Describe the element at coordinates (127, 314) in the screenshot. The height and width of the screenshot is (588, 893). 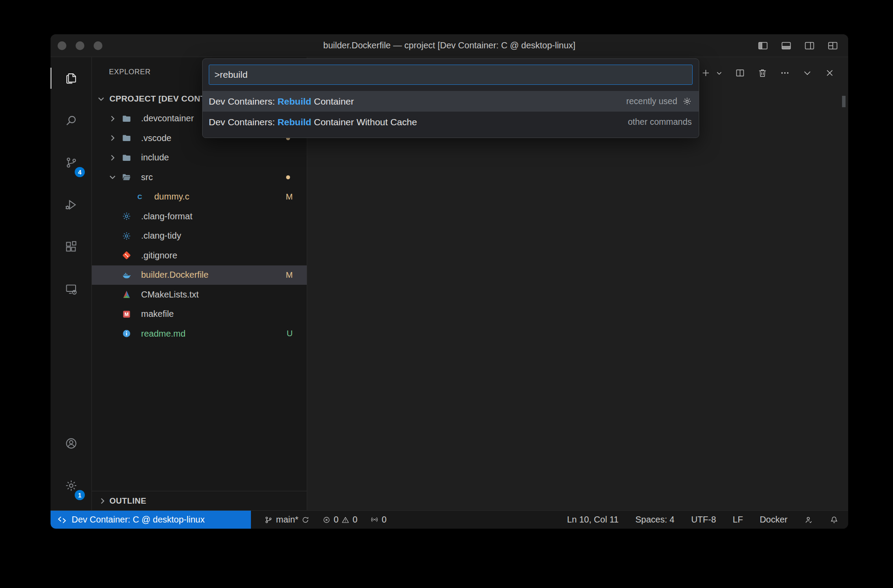
I see `makefile-icon: M` at that location.